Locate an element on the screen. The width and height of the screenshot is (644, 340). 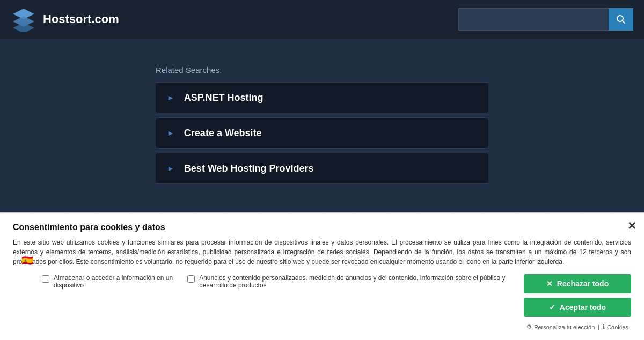
cookie-close-button: ✕ is located at coordinates (632, 226).